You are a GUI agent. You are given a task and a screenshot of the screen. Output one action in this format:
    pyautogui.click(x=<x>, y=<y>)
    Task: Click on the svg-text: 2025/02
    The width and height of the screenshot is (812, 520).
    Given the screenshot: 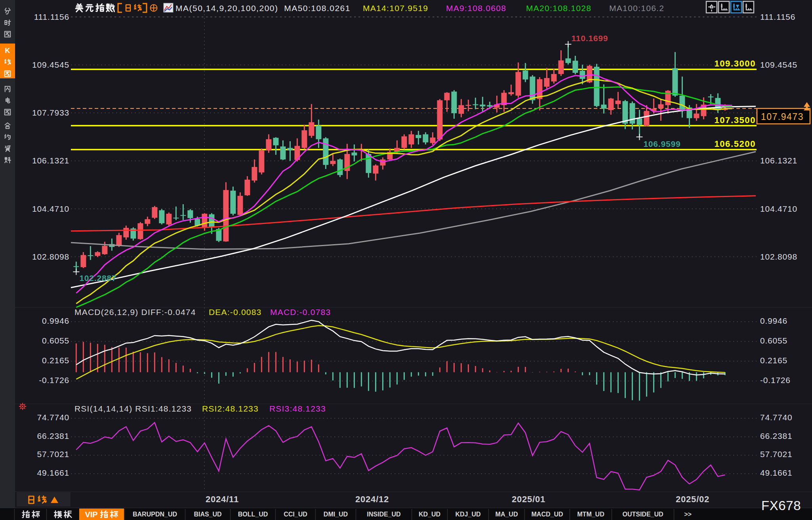 What is the action you would take?
    pyautogui.click(x=692, y=499)
    